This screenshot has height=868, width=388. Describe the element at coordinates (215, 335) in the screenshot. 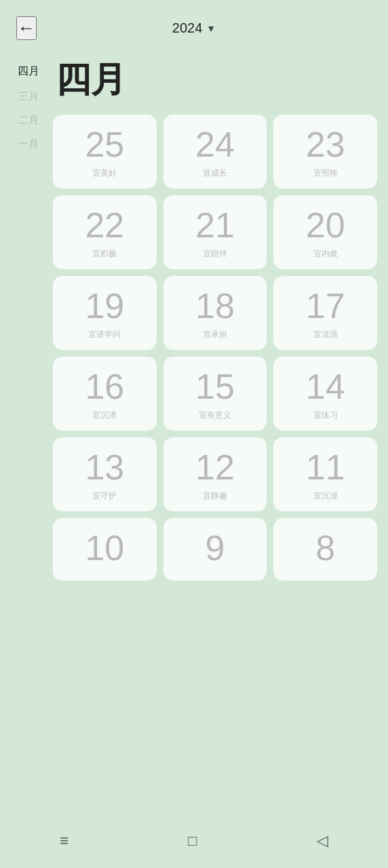

I see `day-label: 宜承担` at that location.